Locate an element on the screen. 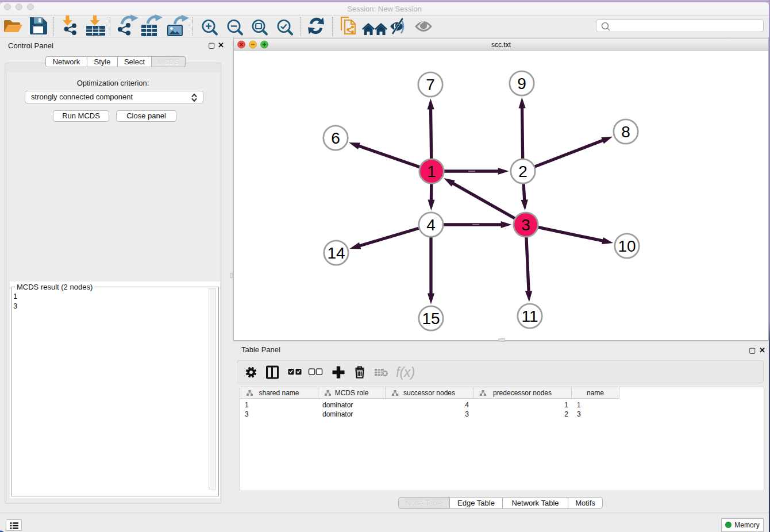 This screenshot has width=770, height=532. svg-text: 4 is located at coordinates (431, 225).